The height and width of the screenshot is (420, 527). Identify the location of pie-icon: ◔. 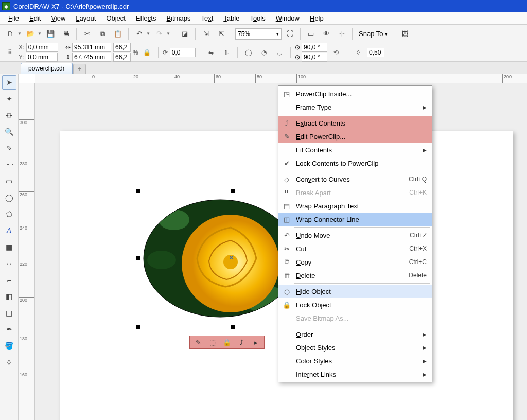
(264, 52).